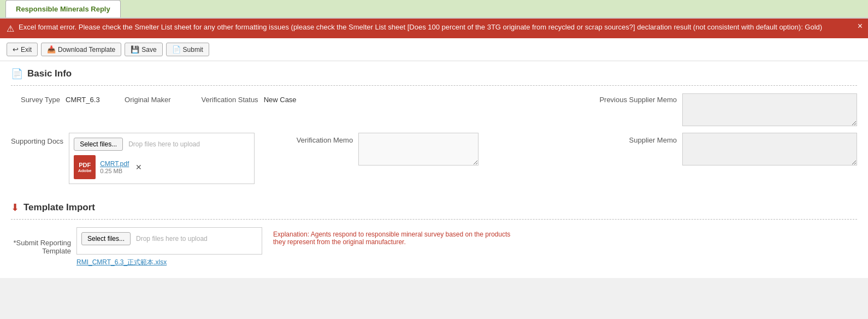 This screenshot has height=319, width=868. Describe the element at coordinates (49, 74) in the screenshot. I see `basic-info-title: Basic Info` at that location.